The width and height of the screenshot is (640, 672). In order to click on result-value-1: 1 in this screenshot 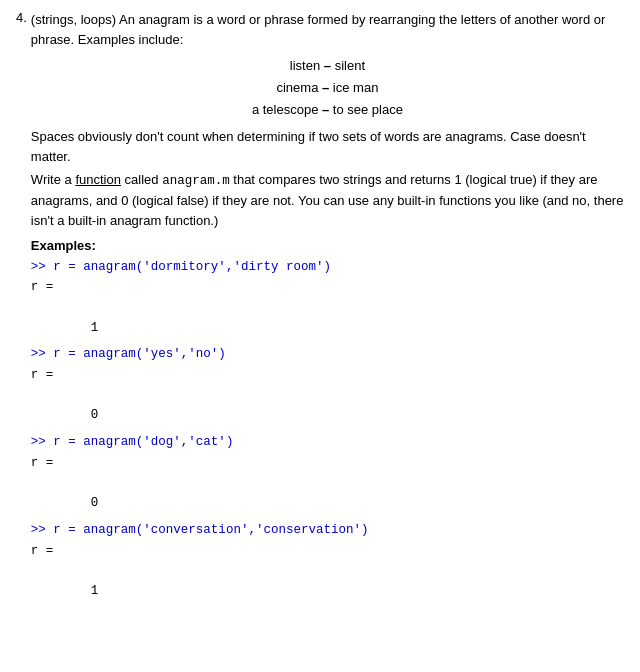, I will do `click(358, 328)`.